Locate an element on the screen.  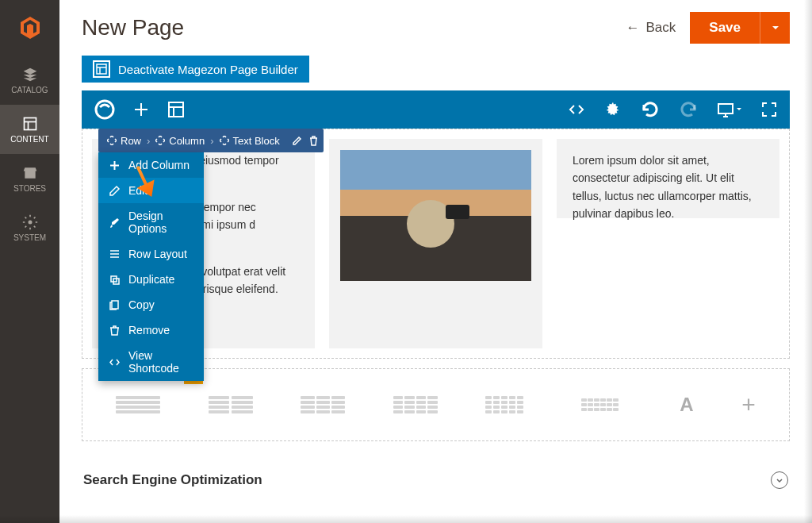
column-3: Lorem ipsum dolor sit amet, consectetur … is located at coordinates (668, 179).